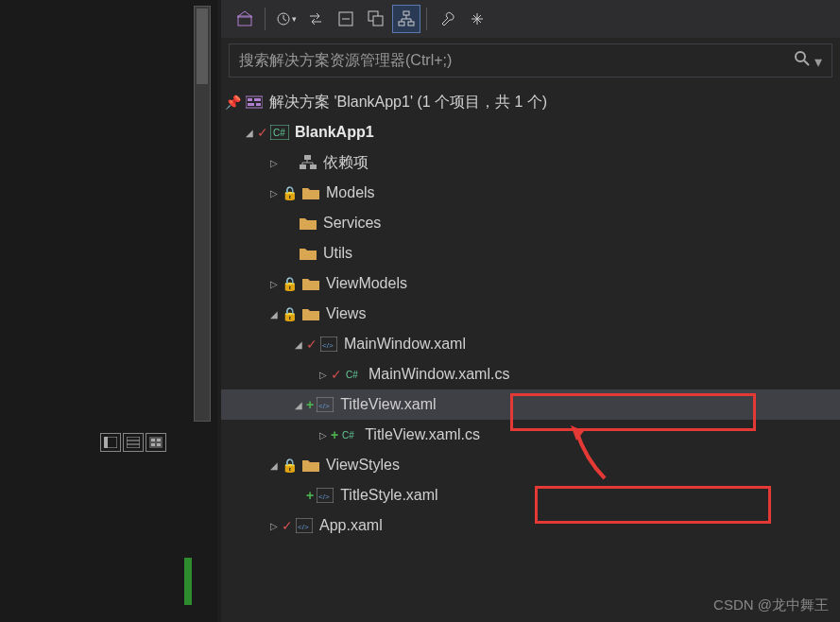 This screenshot has width=840, height=622. Describe the element at coordinates (531, 253) in the screenshot. I see `folder-utils: Utils` at that location.